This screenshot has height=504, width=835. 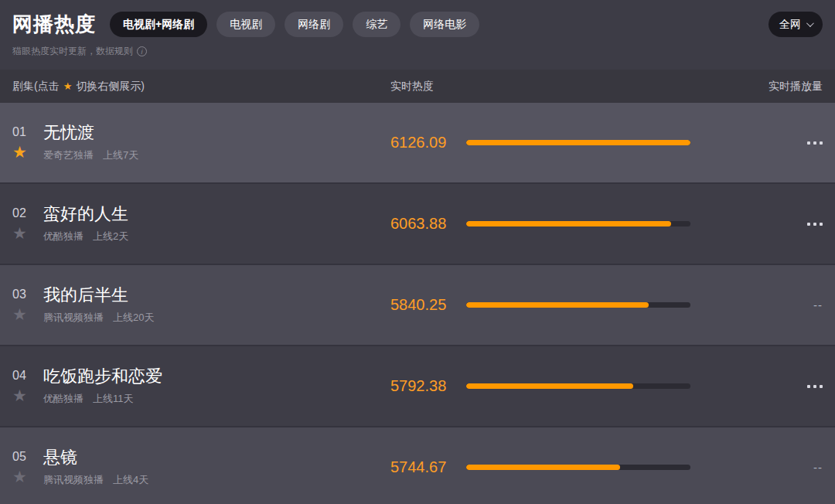 I want to click on page-header: 网播热度 电视剧+网络剧 电视剧 网络剧 综艺 网络电影 全网 猫眼热度实时更新…, so click(x=418, y=35).